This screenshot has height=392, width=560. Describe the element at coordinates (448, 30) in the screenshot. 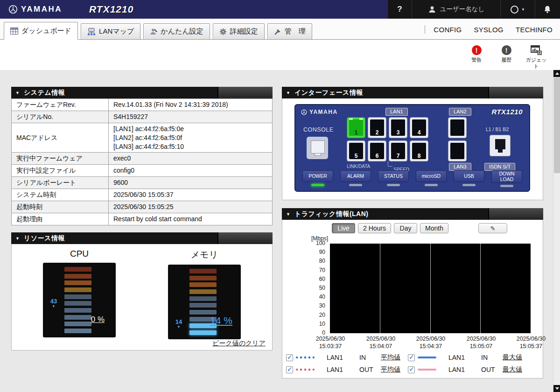

I see `config-link: CONFIG` at that location.